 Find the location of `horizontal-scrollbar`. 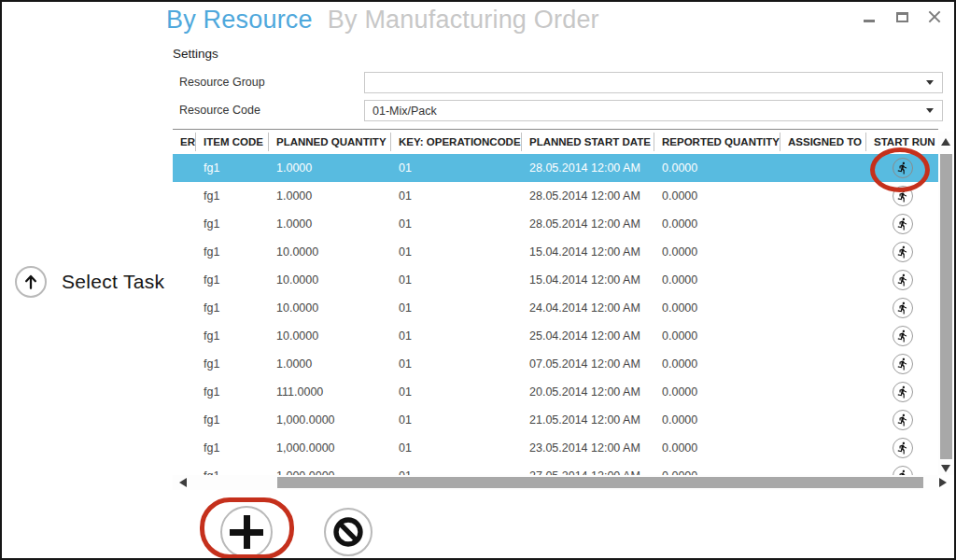

horizontal-scrollbar is located at coordinates (555, 483).